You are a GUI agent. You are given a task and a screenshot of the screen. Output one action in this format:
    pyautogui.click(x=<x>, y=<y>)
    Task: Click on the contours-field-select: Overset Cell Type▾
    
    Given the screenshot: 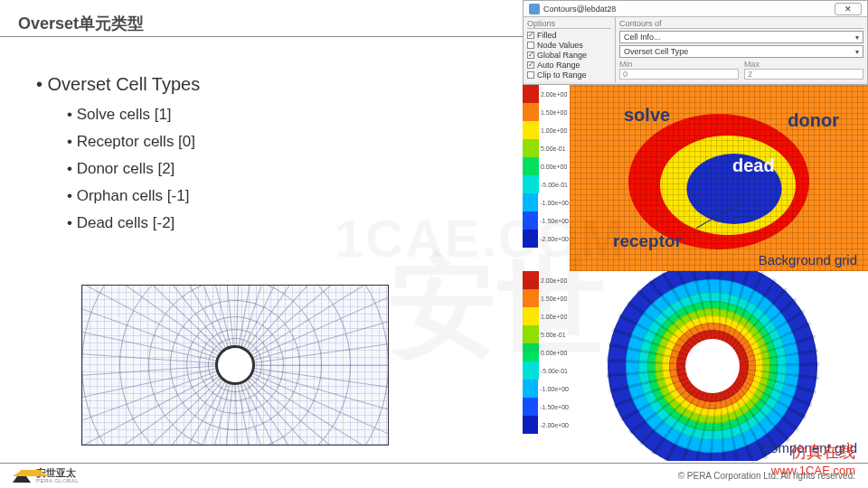 What is the action you would take?
    pyautogui.click(x=741, y=52)
    